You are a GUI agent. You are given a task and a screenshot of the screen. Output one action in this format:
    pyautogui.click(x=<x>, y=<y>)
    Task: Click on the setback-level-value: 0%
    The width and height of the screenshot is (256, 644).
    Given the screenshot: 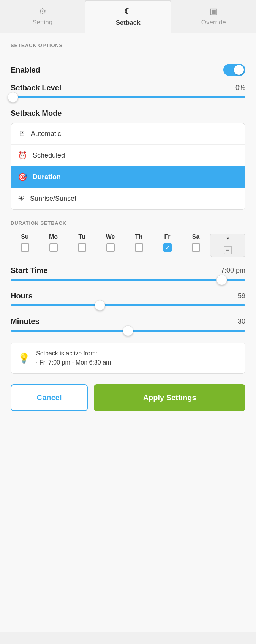 What is the action you would take?
    pyautogui.click(x=240, y=88)
    